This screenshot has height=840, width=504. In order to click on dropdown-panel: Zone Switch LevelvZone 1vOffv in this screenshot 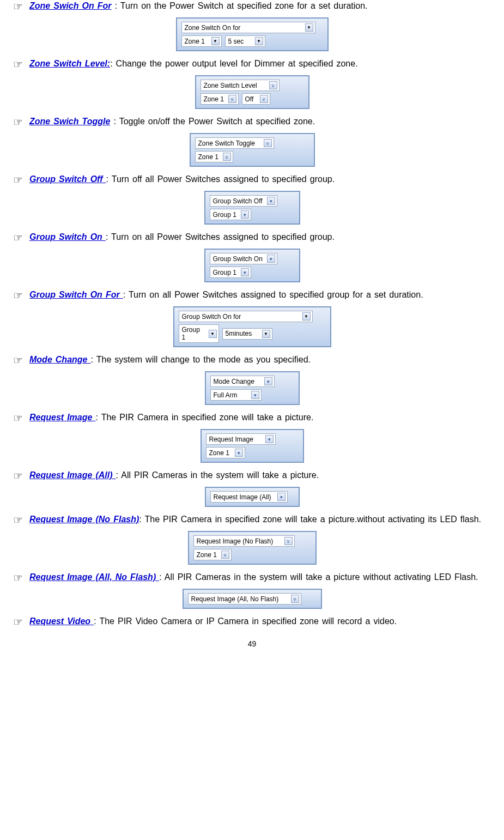, I will do `click(252, 92)`.